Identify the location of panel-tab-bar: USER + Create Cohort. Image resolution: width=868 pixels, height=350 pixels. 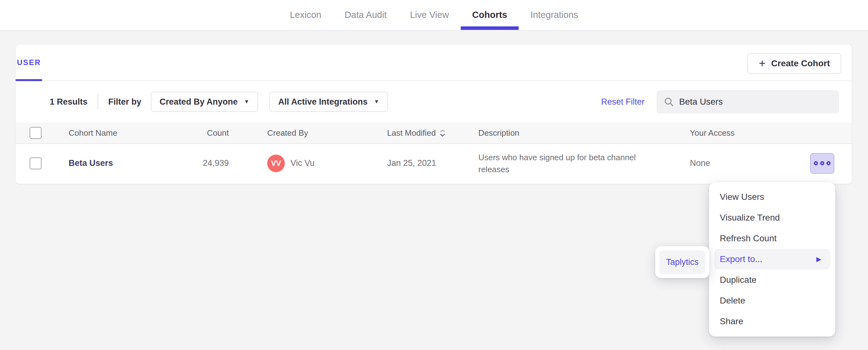
(434, 63).